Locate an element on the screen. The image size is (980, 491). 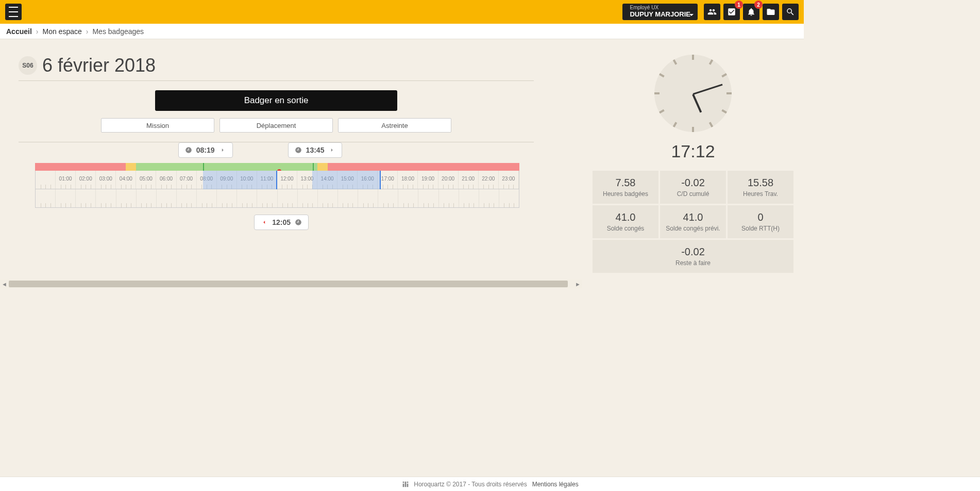
hour-label: 05:00 is located at coordinates (146, 178).